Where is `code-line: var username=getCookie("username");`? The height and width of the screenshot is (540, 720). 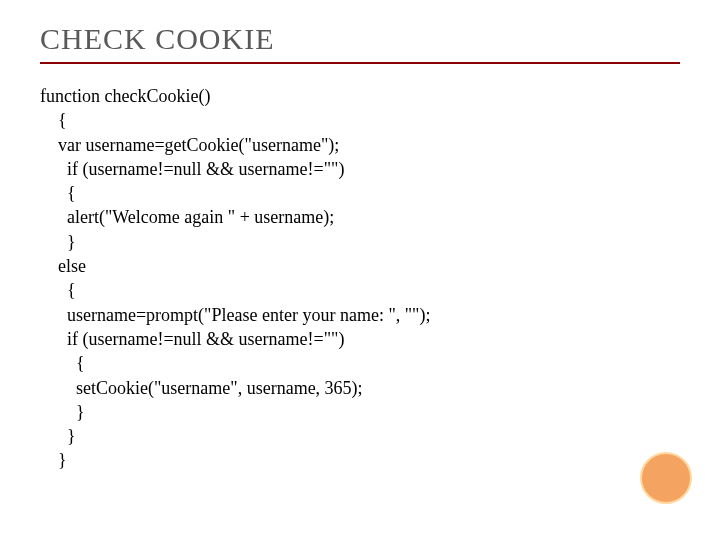
code-line: var username=getCookie("username"); is located at coordinates (190, 145).